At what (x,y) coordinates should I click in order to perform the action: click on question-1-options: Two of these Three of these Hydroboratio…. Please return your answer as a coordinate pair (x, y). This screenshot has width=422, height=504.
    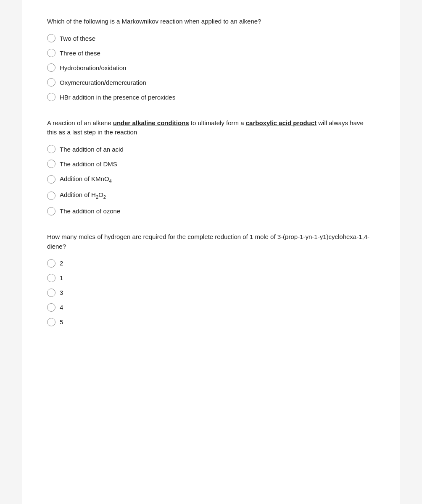
    Looking at the image, I should click on (211, 68).